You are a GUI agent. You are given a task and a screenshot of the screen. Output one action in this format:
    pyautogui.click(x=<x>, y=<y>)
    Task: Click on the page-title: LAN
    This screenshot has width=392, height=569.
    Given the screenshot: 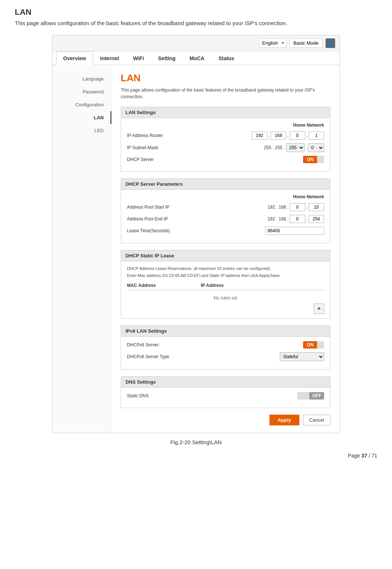 What is the action you would take?
    pyautogui.click(x=196, y=12)
    